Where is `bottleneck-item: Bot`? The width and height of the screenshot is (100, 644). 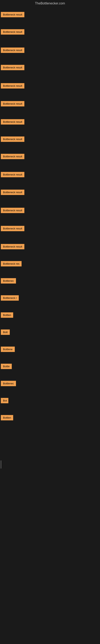 bottleneck-item: Bot is located at coordinates (4, 401).